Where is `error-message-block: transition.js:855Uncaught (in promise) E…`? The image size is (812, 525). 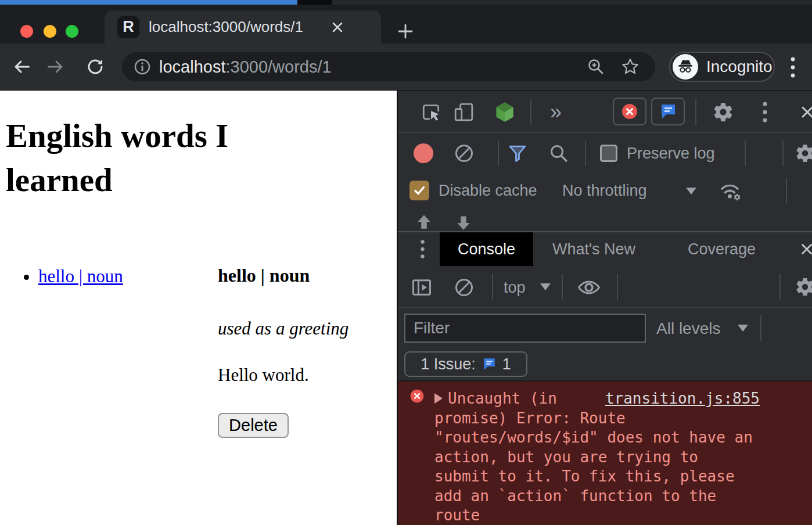 error-message-block: transition.js:855Uncaught (in promise) E… is located at coordinates (597, 457).